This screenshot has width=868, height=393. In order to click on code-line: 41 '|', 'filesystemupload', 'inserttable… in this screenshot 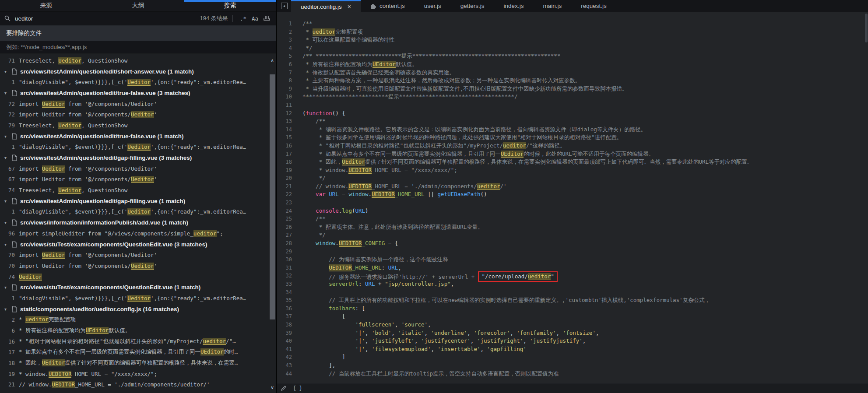, I will do `click(573, 349)`.